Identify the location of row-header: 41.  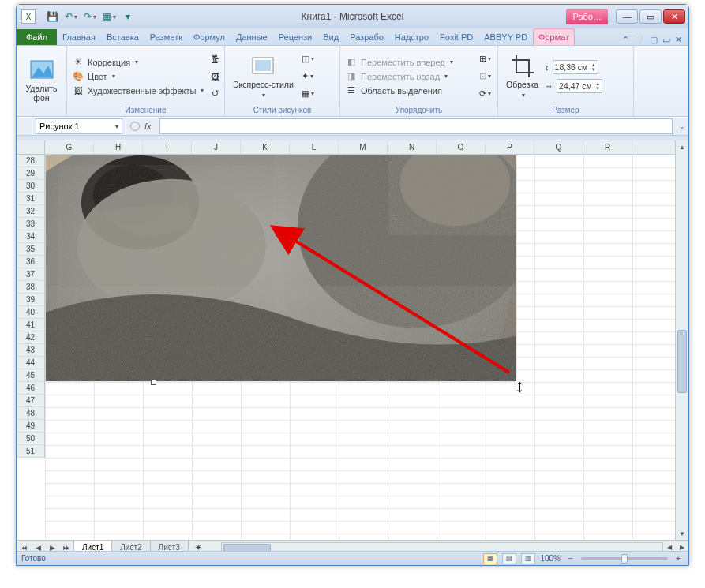
(30, 325).